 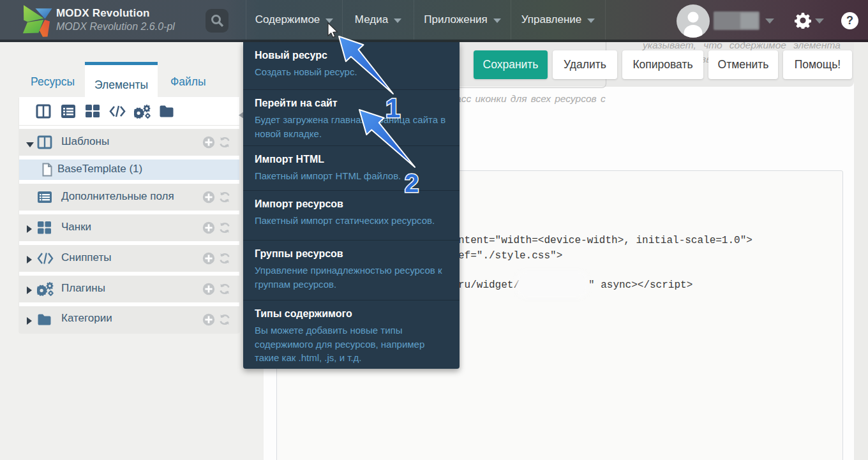 What do you see at coordinates (103, 13) in the screenshot?
I see `app-title: MODX Revolution` at bounding box center [103, 13].